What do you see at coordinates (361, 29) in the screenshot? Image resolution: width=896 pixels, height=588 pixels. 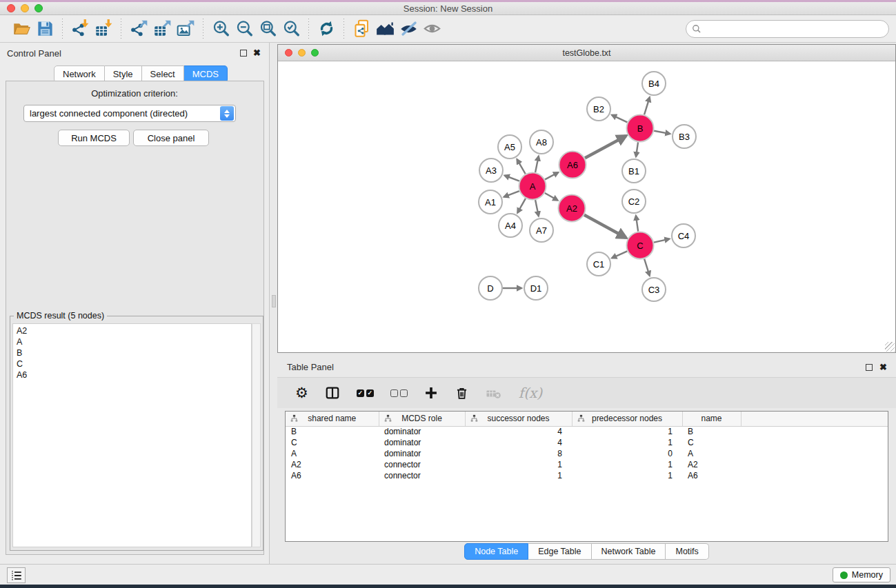 I see `copy-network-icon` at bounding box center [361, 29].